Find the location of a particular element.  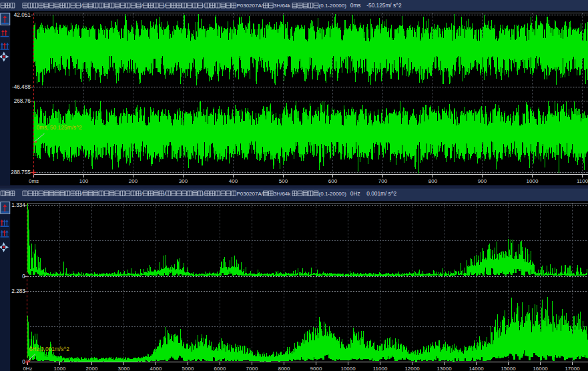

svg-text: 500 is located at coordinates (284, 181).